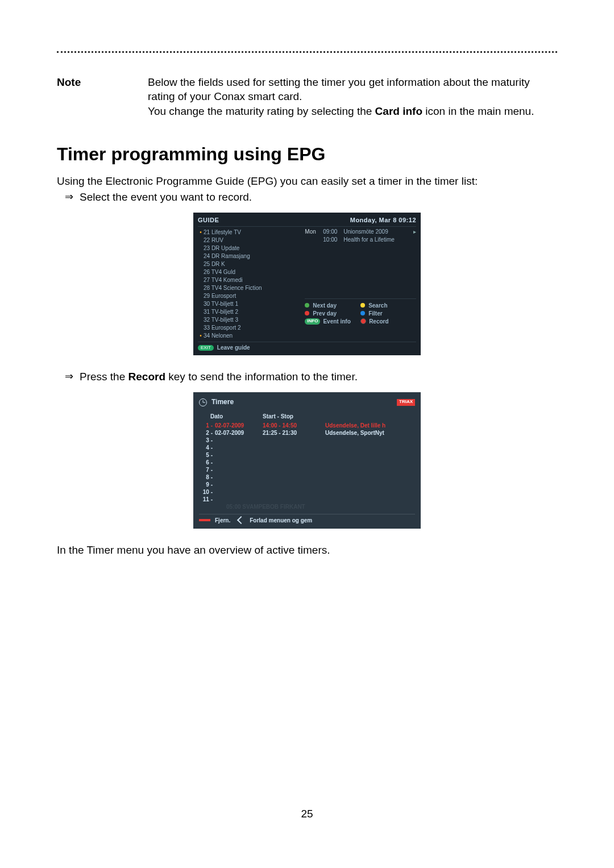  Describe the element at coordinates (307, 52) in the screenshot. I see `dotted-rule` at that location.